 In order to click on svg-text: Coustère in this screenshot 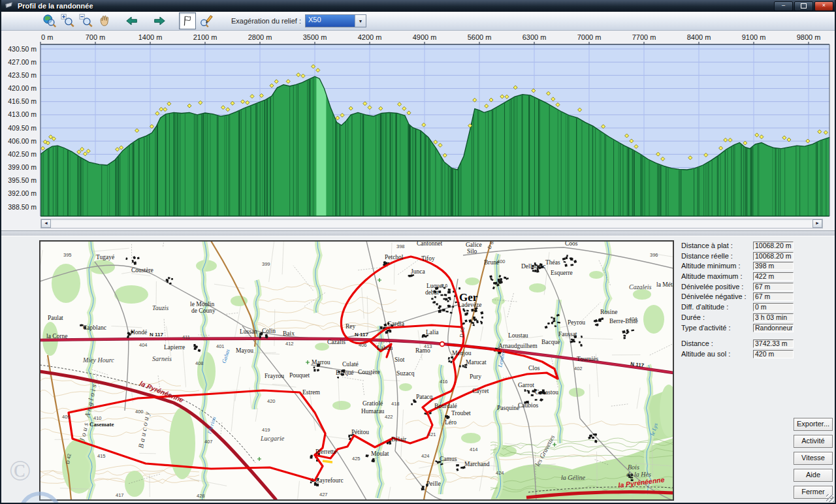, I will do `click(142, 270)`.